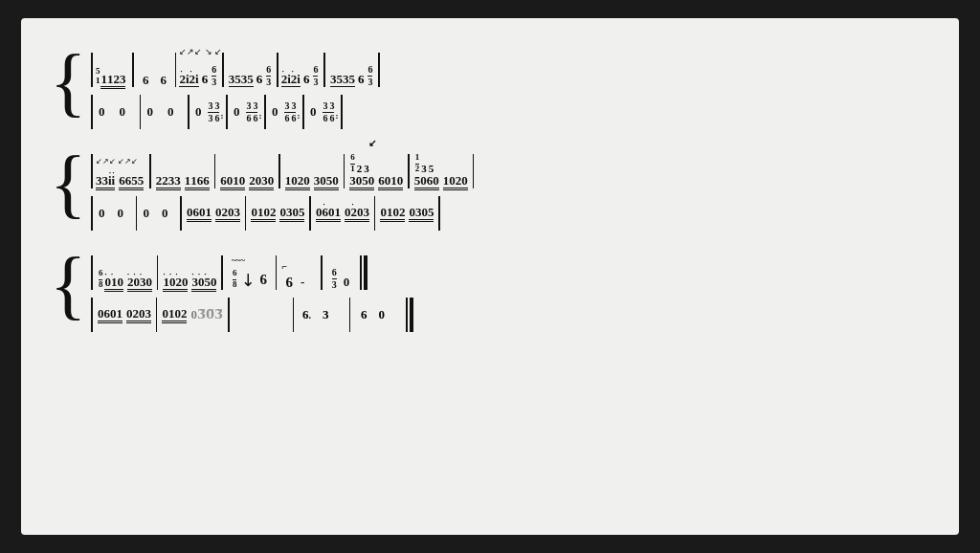  What do you see at coordinates (509, 288) in the screenshot?
I see `staff-rows-3: 6 8 0· 1· 0 2· 0· 3· 0` at bounding box center [509, 288].